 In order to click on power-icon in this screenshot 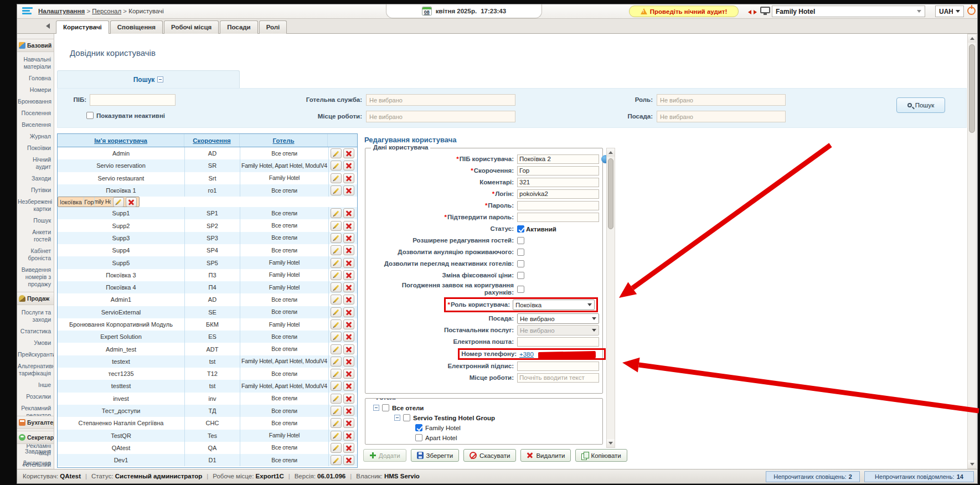, I will do `click(971, 11)`.